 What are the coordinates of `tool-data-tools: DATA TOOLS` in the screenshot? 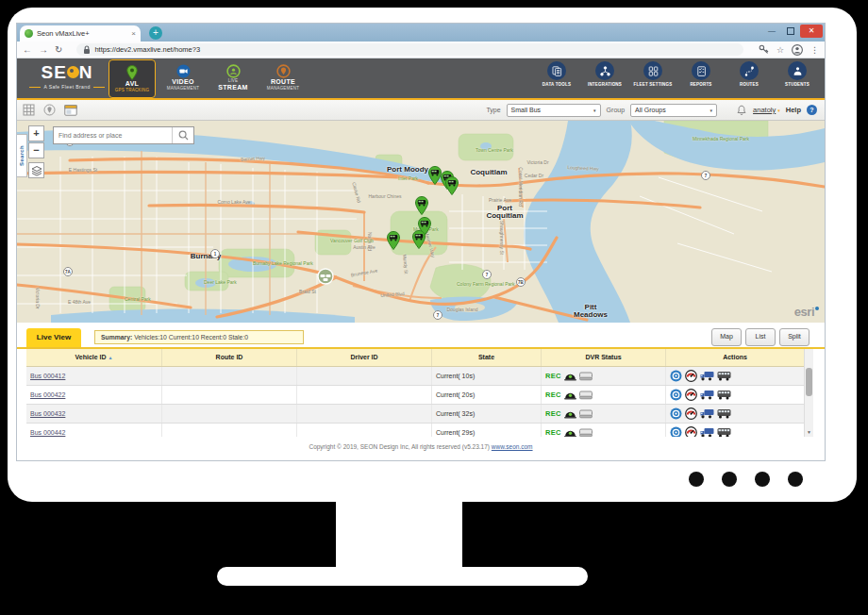 It's located at (557, 74).